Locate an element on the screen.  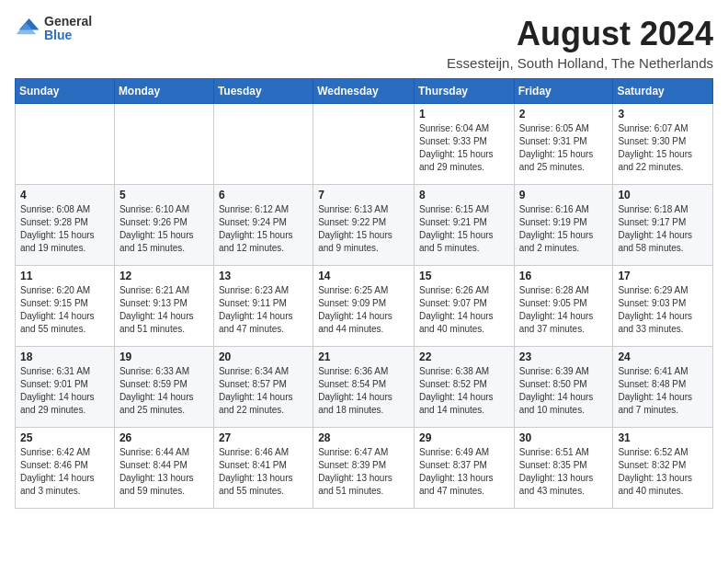
day-number: 21 is located at coordinates (364, 357).